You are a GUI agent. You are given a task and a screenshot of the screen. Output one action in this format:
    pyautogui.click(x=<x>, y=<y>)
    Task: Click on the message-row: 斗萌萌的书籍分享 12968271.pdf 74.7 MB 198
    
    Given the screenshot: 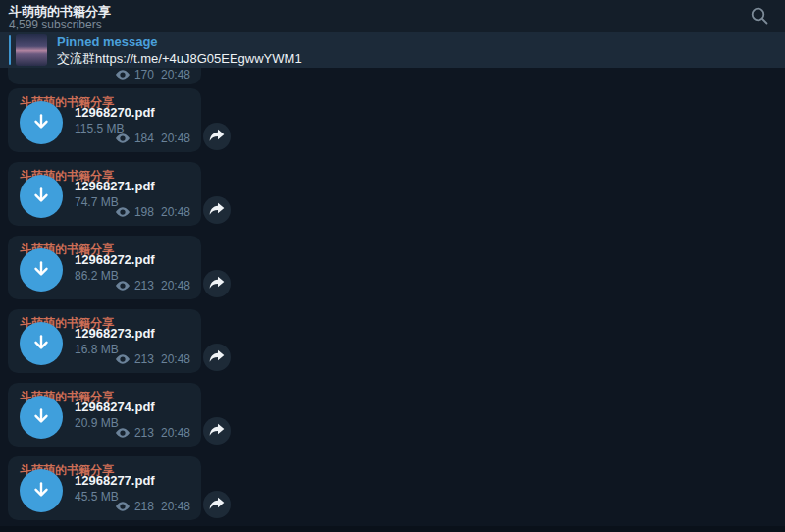 What is the action you would take?
    pyautogui.click(x=118, y=194)
    